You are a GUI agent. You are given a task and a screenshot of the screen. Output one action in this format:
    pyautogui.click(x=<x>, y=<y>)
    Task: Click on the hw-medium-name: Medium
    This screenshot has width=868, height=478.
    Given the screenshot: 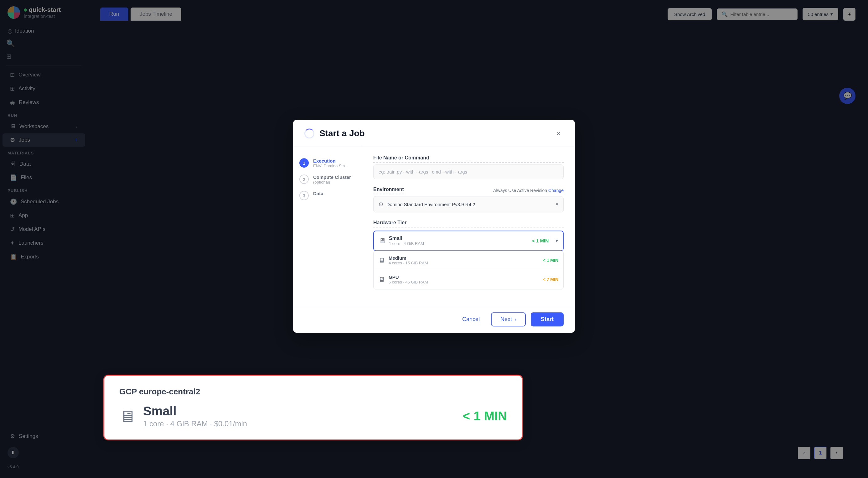 What is the action you would take?
    pyautogui.click(x=464, y=258)
    